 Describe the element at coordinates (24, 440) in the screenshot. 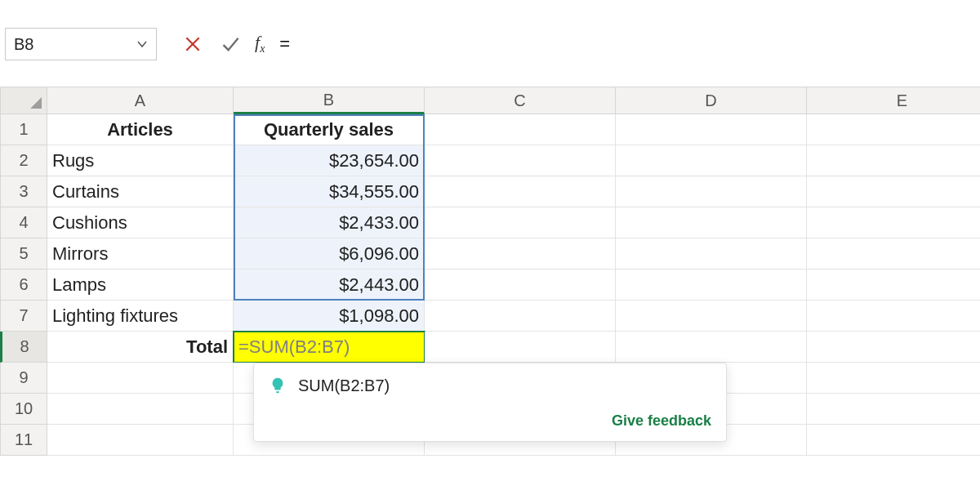

I see `row-head: 11` at that location.